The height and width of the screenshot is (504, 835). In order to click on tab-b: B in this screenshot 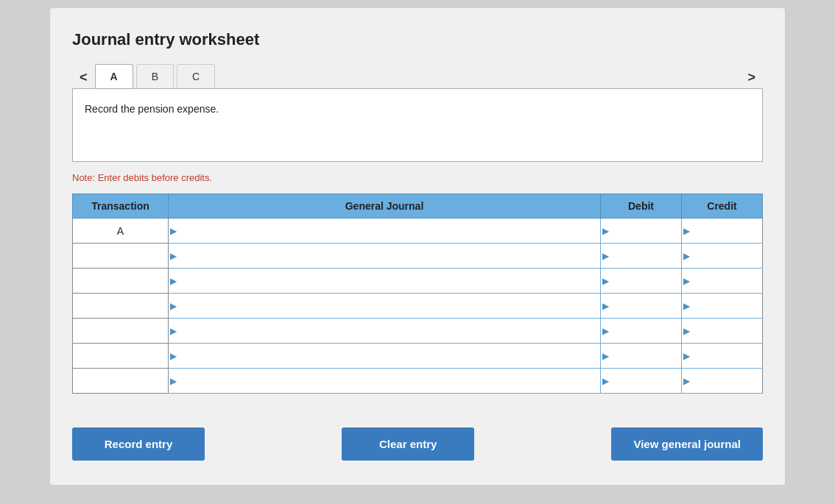, I will do `click(155, 77)`.